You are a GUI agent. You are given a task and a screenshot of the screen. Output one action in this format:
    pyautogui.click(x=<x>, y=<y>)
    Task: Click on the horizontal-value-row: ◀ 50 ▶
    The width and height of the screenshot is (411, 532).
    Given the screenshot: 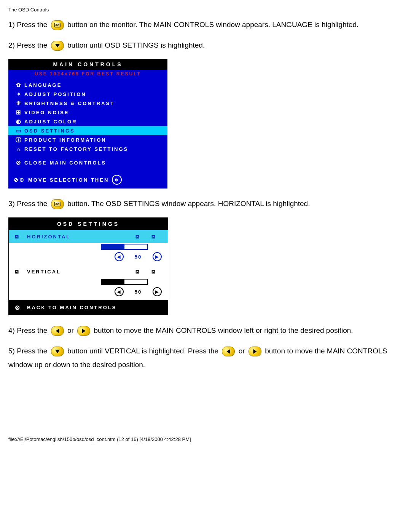 What is the action you would take?
    pyautogui.click(x=88, y=258)
    